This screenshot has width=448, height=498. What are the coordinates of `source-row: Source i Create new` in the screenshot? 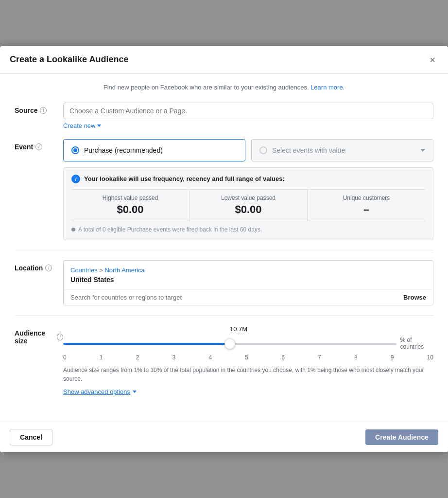 It's located at (224, 116).